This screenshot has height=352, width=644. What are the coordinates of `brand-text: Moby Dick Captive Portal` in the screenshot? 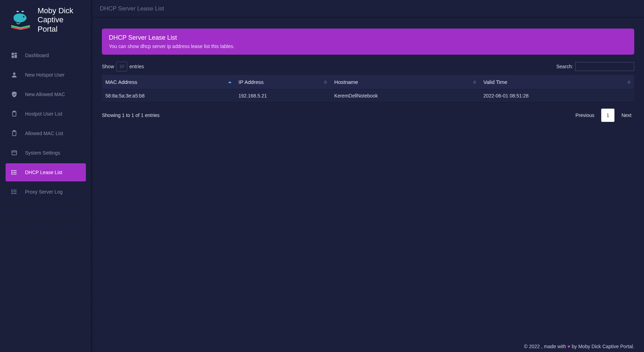 It's located at (61, 20).